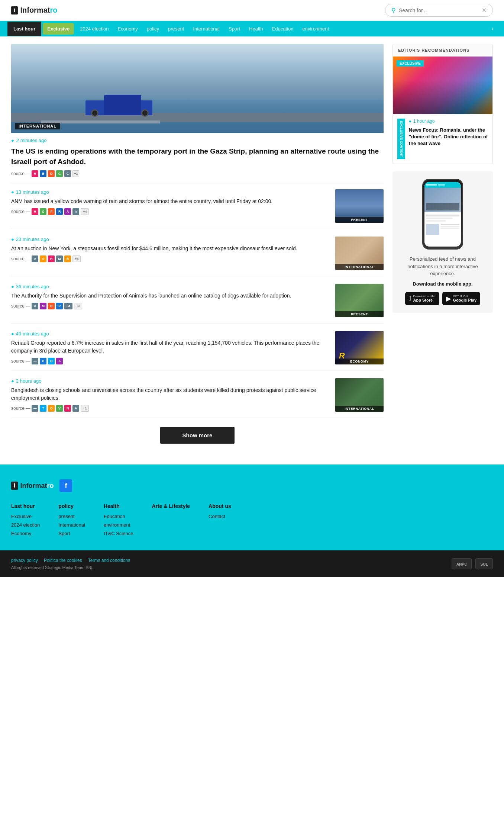 The image size is (504, 820). Describe the element at coordinates (443, 247) in the screenshot. I see `sidebar-column: EDITOR'S RECOMMENDATIONS EXCLUSIVE EXCLU…` at that location.